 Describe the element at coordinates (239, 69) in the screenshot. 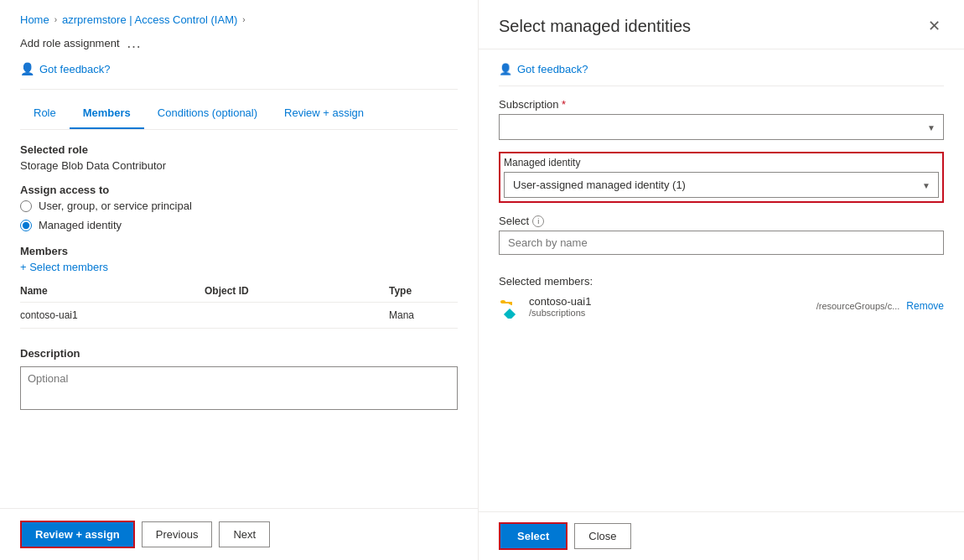

I see `feedback-bar: 👤 Got feedback?` at that location.